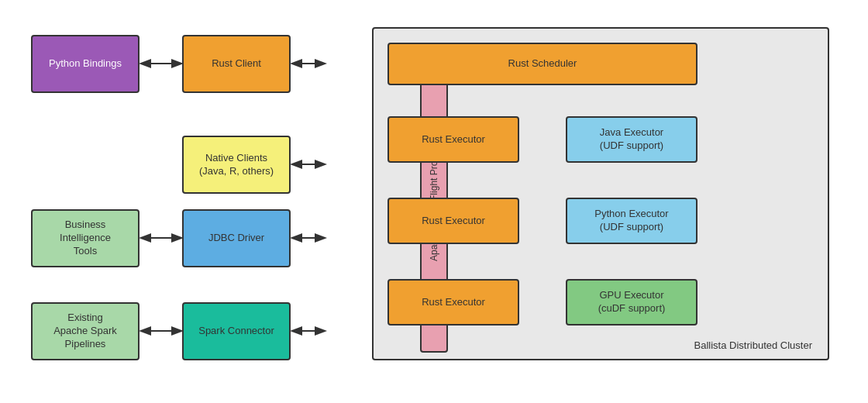 The width and height of the screenshot is (868, 403). I want to click on python-executor-box: Python Executor(UDF support), so click(632, 221).